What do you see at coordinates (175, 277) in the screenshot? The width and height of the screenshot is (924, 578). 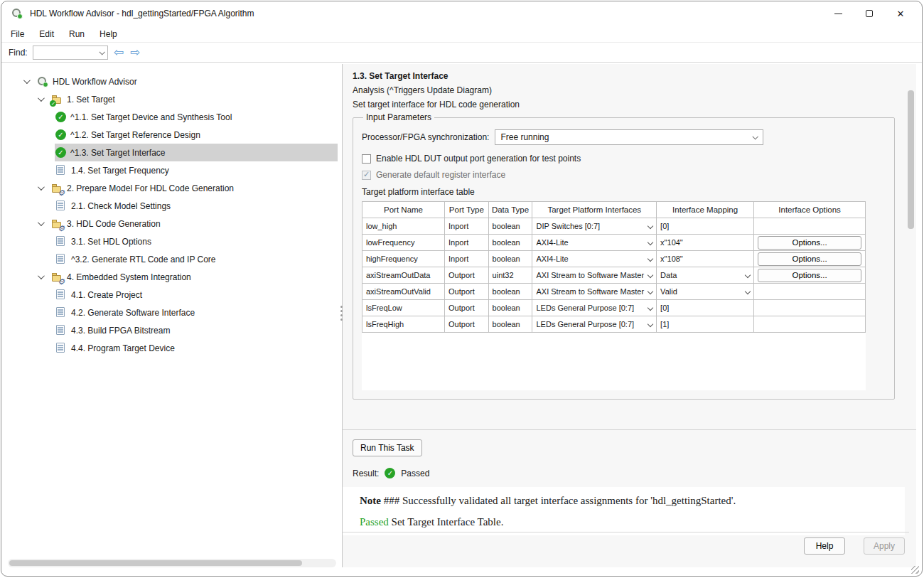 I see `tree-item: 4. Embedded System Integration` at bounding box center [175, 277].